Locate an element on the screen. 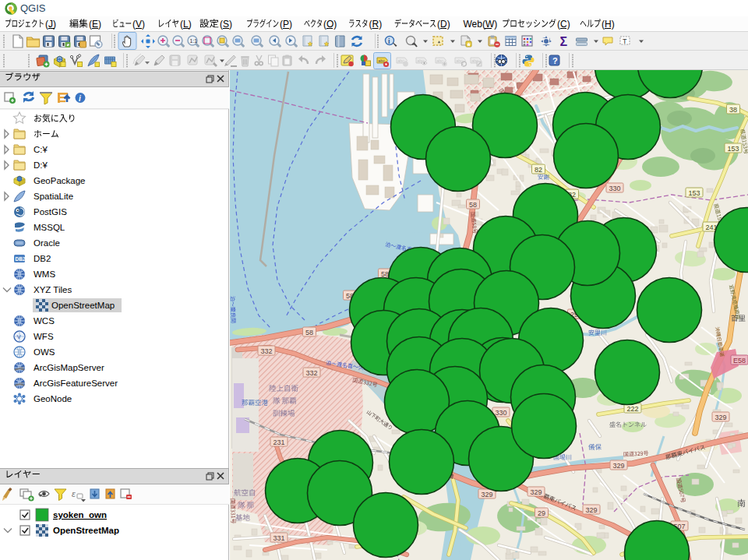 This screenshot has height=560, width=748. svg-text: Σ is located at coordinates (564, 42).